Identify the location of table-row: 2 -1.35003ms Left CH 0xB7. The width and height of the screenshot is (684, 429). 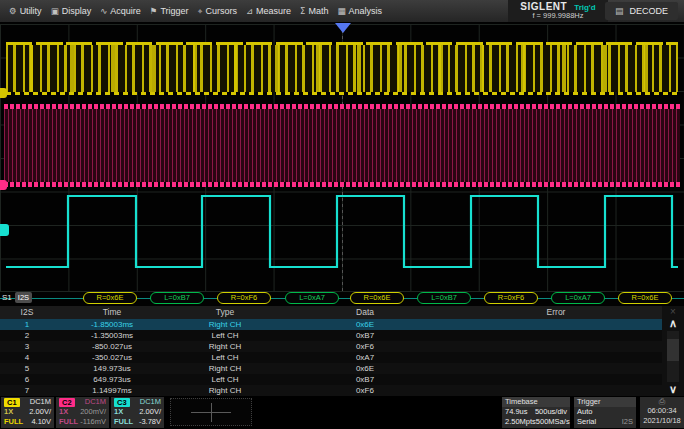
(331, 336).